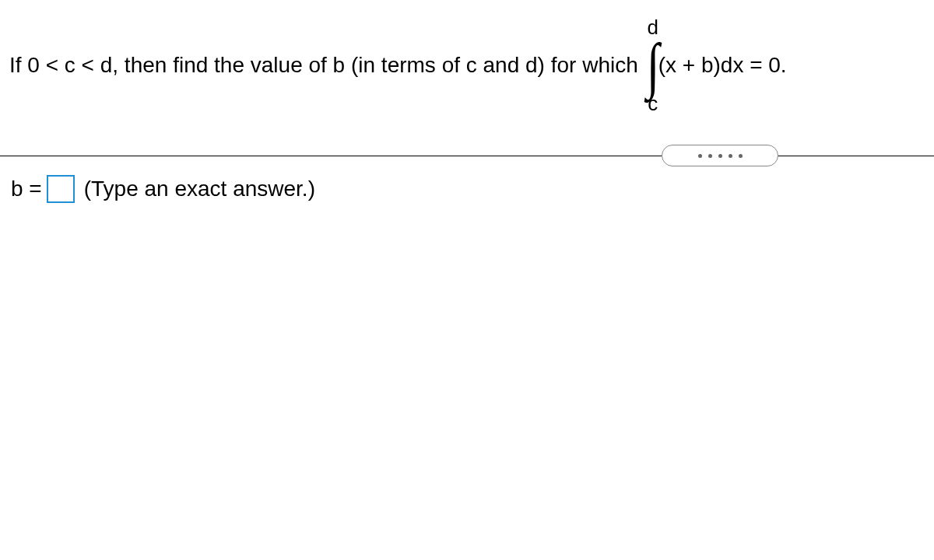 The image size is (934, 560). Describe the element at coordinates (653, 65) in the screenshot. I see `integral-sign: d ∫ c` at that location.